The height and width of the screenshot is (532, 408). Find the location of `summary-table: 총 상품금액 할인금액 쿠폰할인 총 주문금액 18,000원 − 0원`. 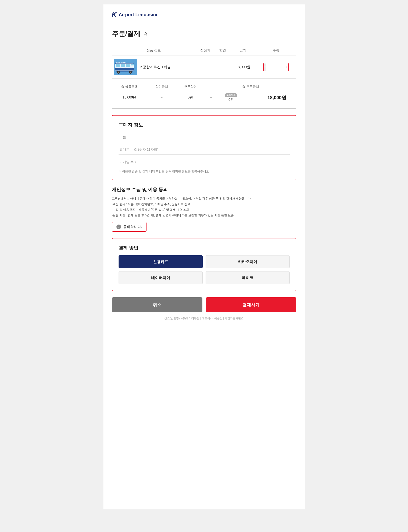

summary-table: 총 상품금액 할인금액 쿠폰할인 총 주문금액 18,000원 − 0원 is located at coordinates (204, 93).